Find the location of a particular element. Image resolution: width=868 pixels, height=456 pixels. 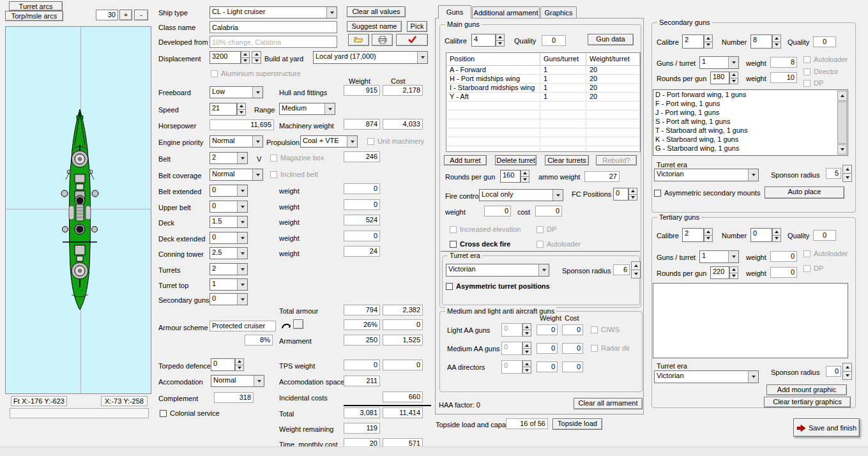

developed-from-input: 10% change, Calabria is located at coordinates (273, 42).